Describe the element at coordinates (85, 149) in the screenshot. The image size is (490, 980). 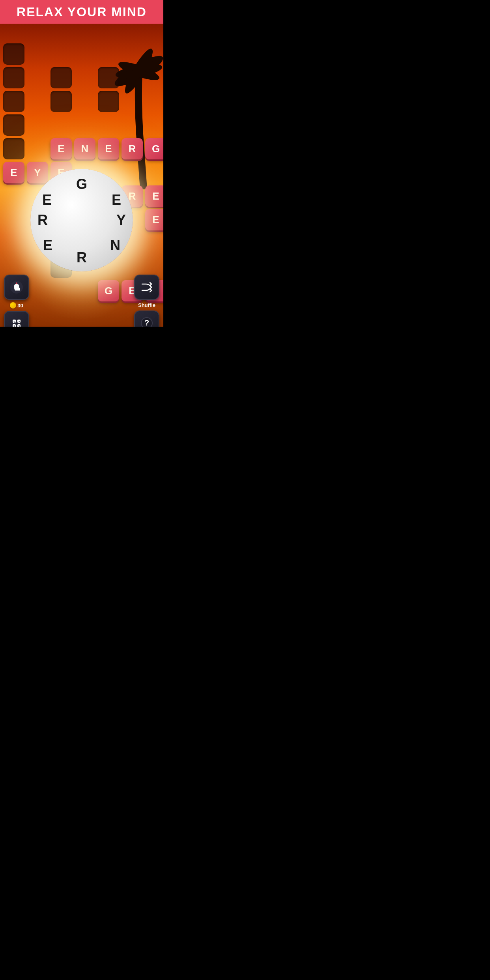
I see `tile-N-4-3: N` at that location.